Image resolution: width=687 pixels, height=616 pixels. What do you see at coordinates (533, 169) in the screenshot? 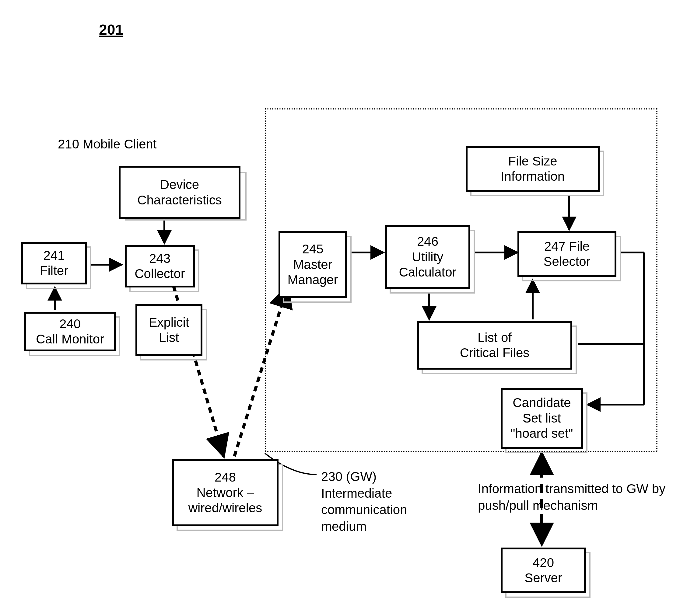
I see `file-size-info-box: File Size Information` at bounding box center [533, 169].